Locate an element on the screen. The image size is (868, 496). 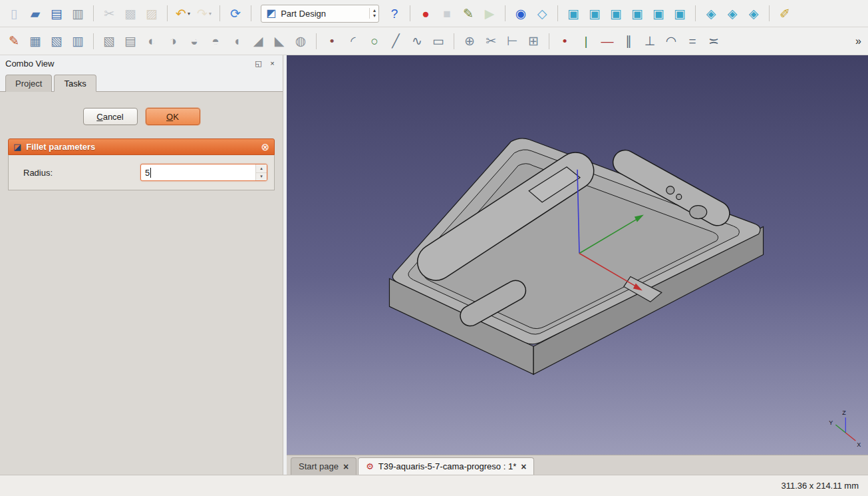
open-file-button: ▰ is located at coordinates (35, 13).